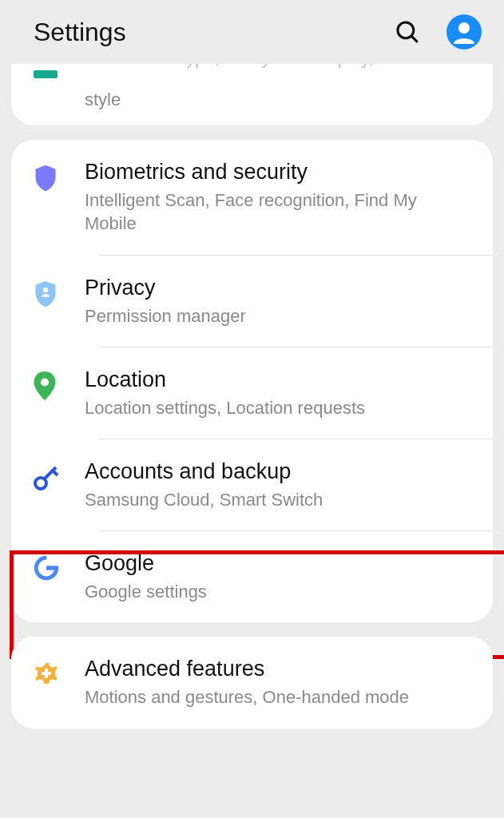 The width and height of the screenshot is (504, 818). What do you see at coordinates (278, 592) in the screenshot?
I see `item-subtitle: Google settings` at bounding box center [278, 592].